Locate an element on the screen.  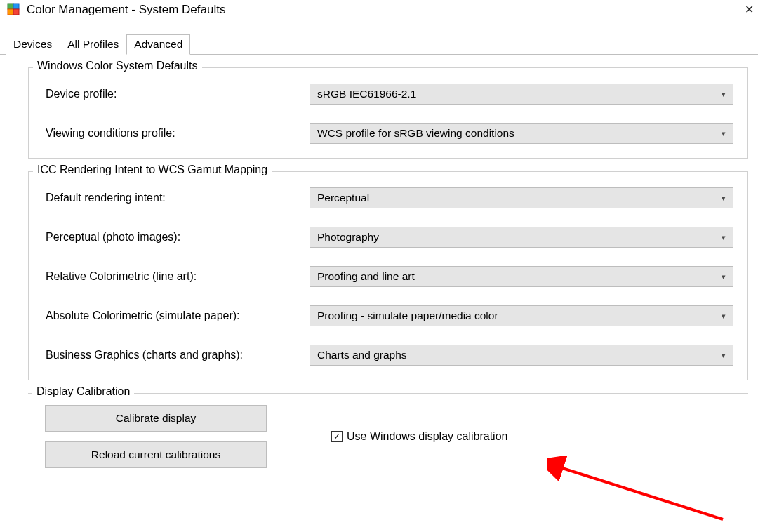
select-viewing-conditions: WCS profile for sRGB viewing conditions … is located at coordinates (521, 133).